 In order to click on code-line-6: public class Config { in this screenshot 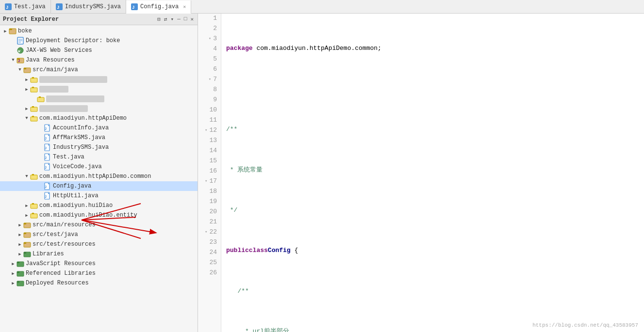, I will do `click(433, 251)`.